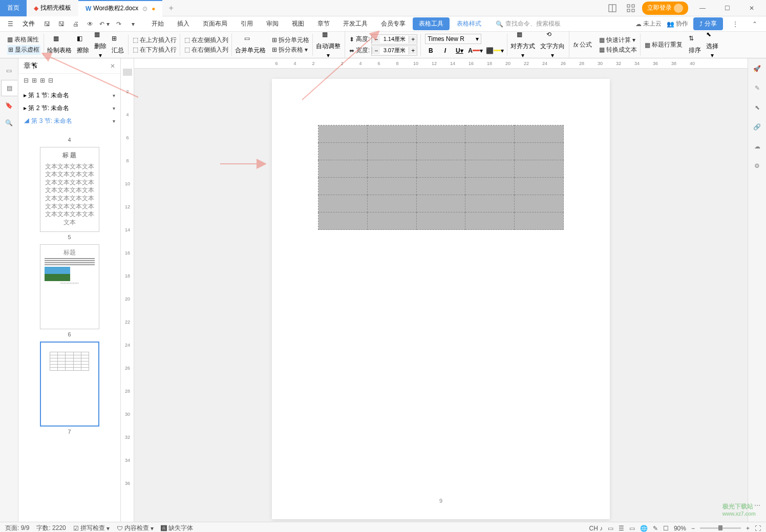  What do you see at coordinates (177, 528) in the screenshot?
I see `status-font: 🅰缺失字体` at bounding box center [177, 528].